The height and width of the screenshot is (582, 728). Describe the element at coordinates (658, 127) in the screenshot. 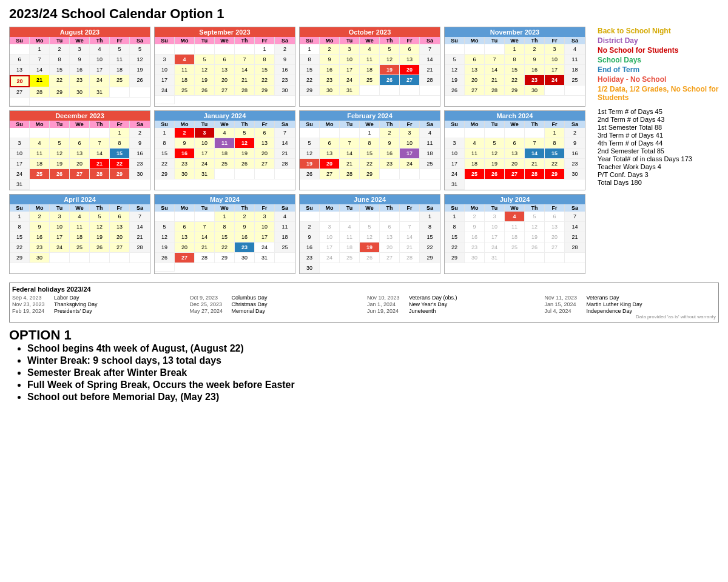

I see `stat-1sem: 1st Semester Total 88` at that location.